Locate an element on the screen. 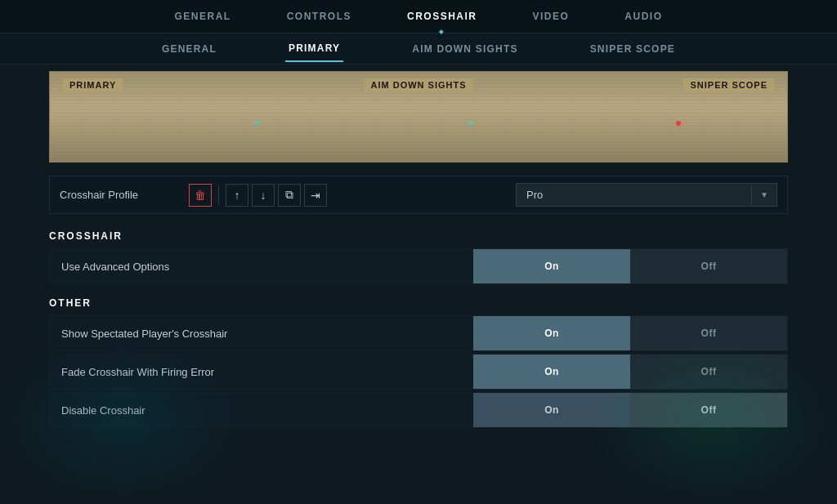 The width and height of the screenshot is (837, 504). setting-label-advanced-options: Use Advanced Options is located at coordinates (262, 266).